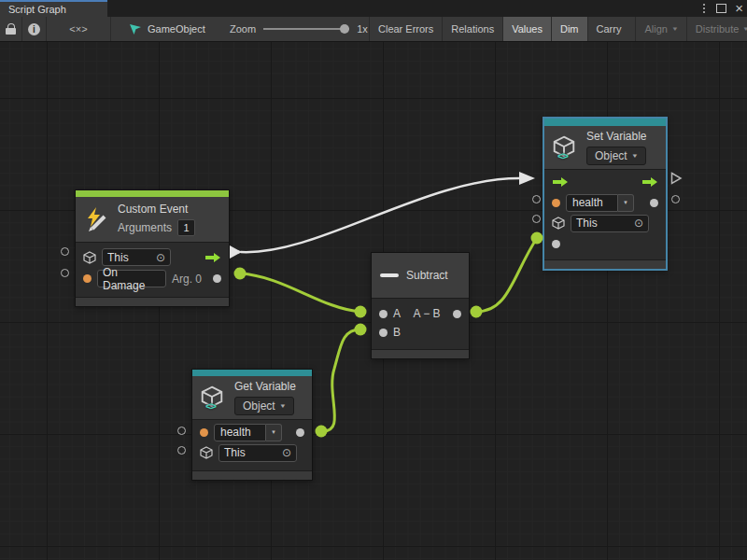 The image size is (747, 560). I want to click on clear-errors-button: Clear Errors, so click(405, 29).